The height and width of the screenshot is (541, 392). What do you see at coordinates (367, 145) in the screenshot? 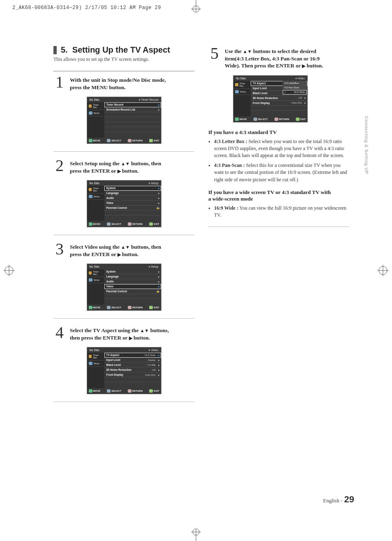
I see `side-tab: Connecting & Setting UP` at bounding box center [367, 145].